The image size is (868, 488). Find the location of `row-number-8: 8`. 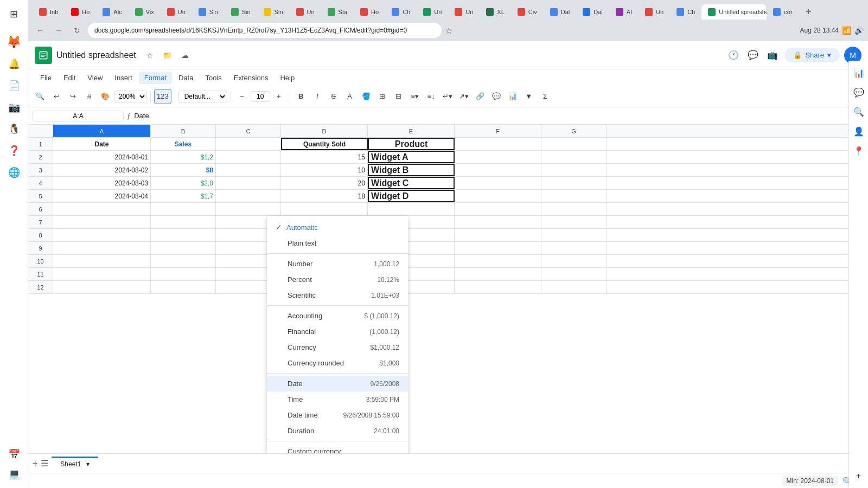

row-number-8: 8 is located at coordinates (41, 235).